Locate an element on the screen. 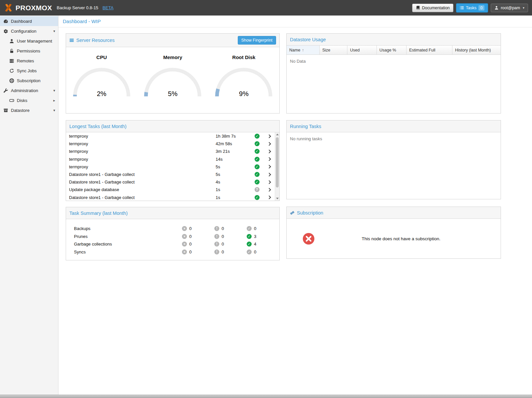 The image size is (532, 398). task-row: termproxy 14s ✓ is located at coordinates (170, 159).